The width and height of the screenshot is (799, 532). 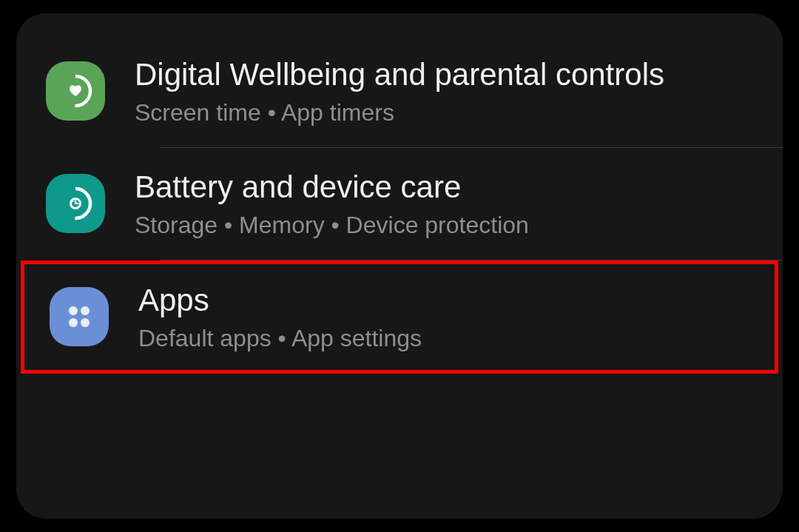 What do you see at coordinates (79, 317) in the screenshot?
I see `apps-icon` at bounding box center [79, 317].